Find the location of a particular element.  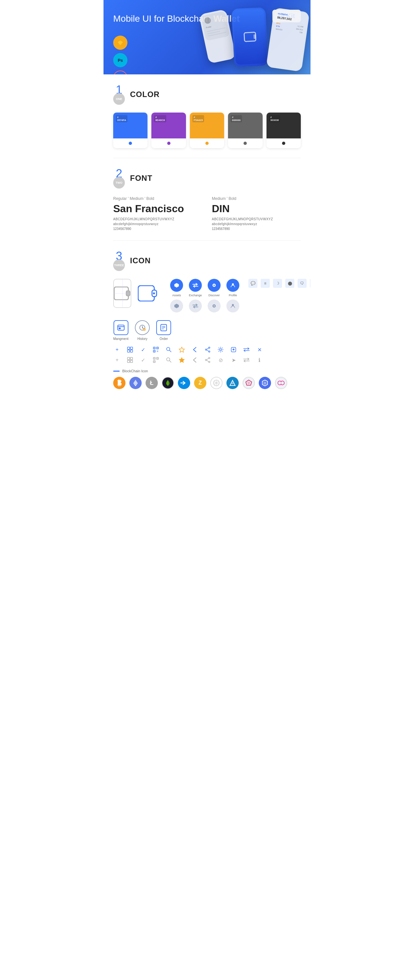

phone-3: myWallet $6,297,502 BTC 12,298 ETH 564,9… is located at coordinates (288, 40).